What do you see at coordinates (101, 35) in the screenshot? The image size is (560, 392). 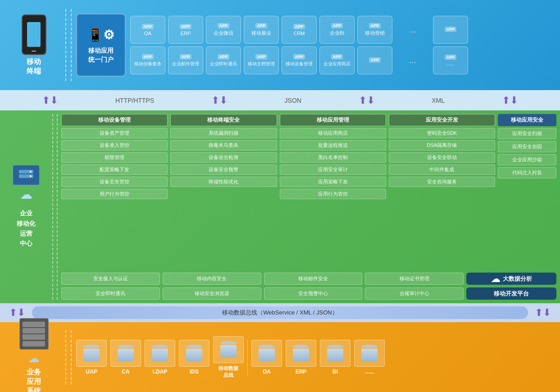 I see `portal-icon: 📱⚙` at bounding box center [101, 35].